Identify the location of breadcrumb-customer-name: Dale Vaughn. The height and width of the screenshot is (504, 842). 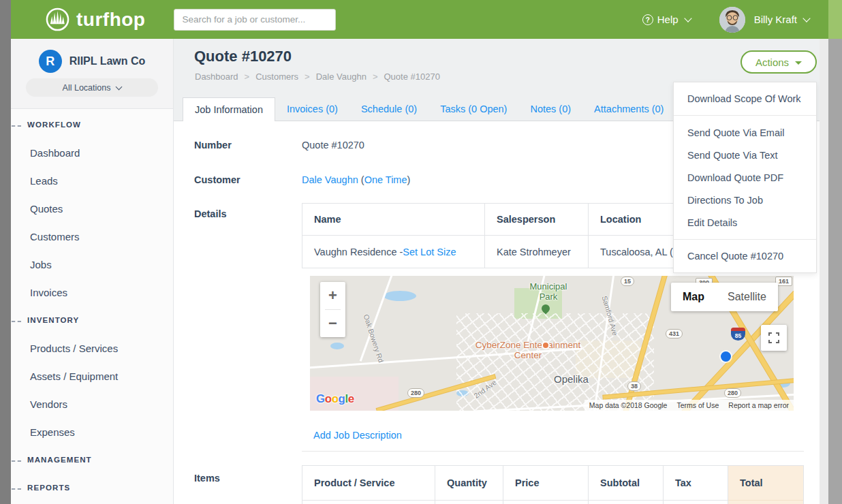
(341, 76).